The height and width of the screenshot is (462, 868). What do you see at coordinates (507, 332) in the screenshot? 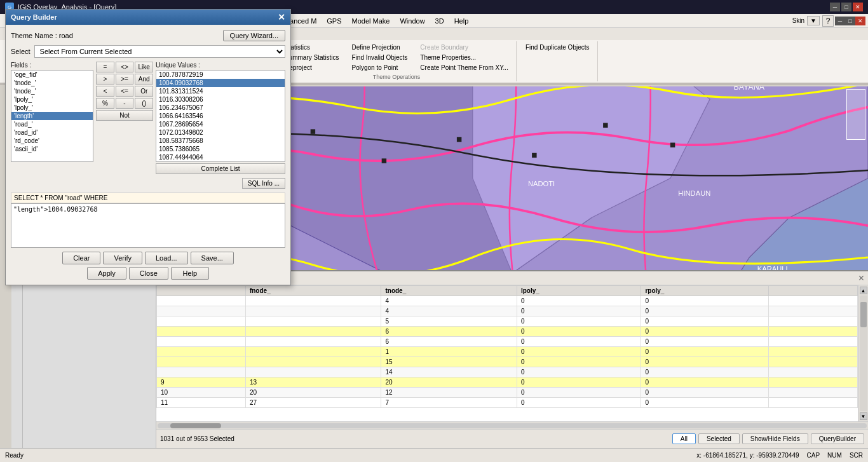
I see `table-row-selected: 6 0 0` at bounding box center [507, 332].